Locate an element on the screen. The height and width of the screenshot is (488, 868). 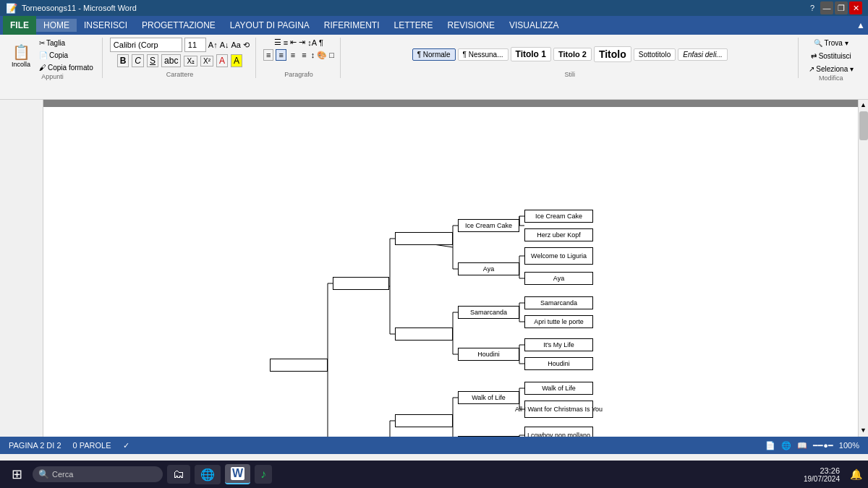
modifica-label: Modifica is located at coordinates (831, 78).